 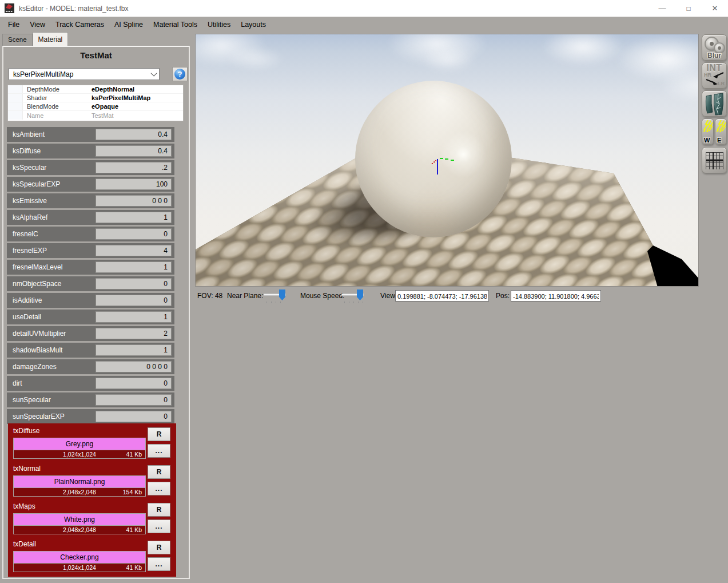 What do you see at coordinates (245, 296) in the screenshot?
I see `near-plane-label: Near Plane:` at bounding box center [245, 296].